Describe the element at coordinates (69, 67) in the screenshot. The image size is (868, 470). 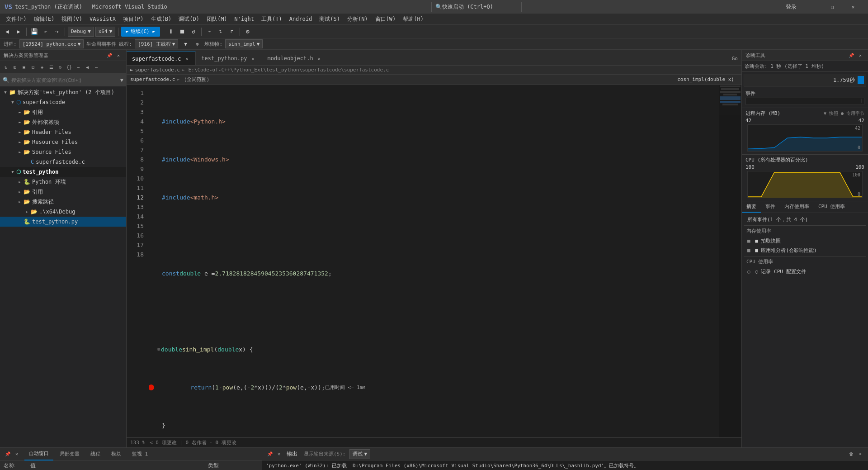
I see `se-btn8: {}` at that location.